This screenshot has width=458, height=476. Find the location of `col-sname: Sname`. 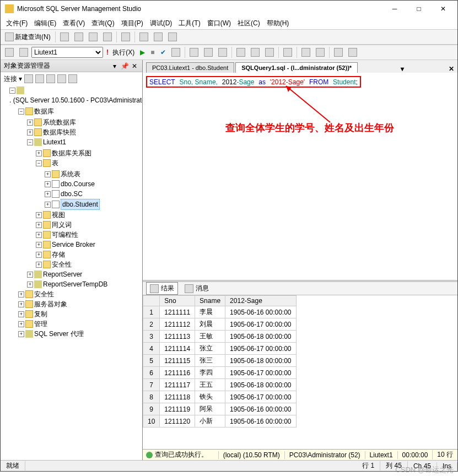

col-sname: Sname is located at coordinates (211, 301).